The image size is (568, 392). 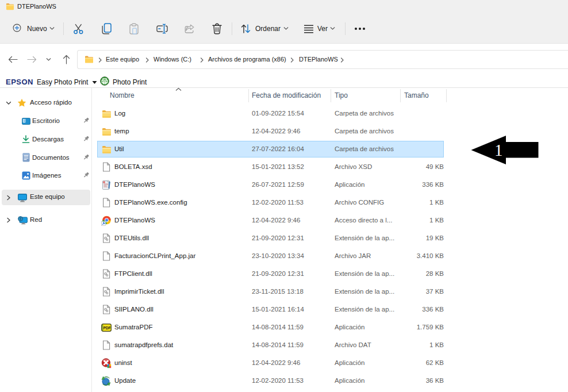 I want to click on svg-text: PDF, so click(x=107, y=328).